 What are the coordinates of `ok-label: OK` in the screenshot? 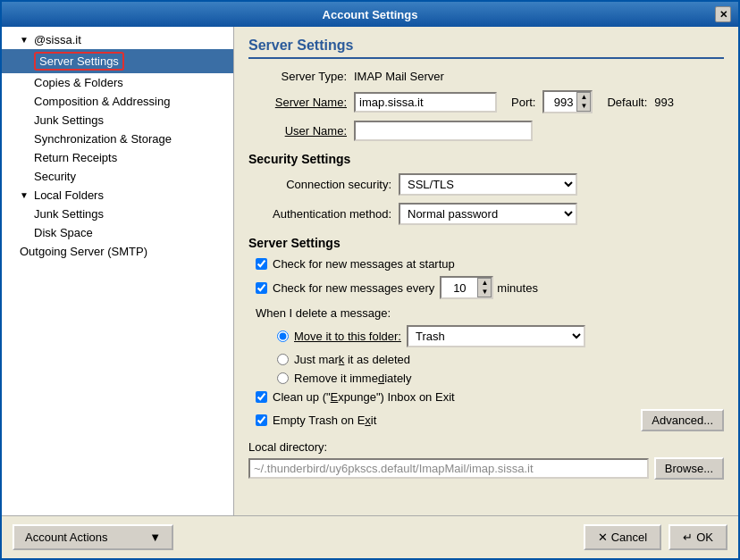 It's located at (704, 538).